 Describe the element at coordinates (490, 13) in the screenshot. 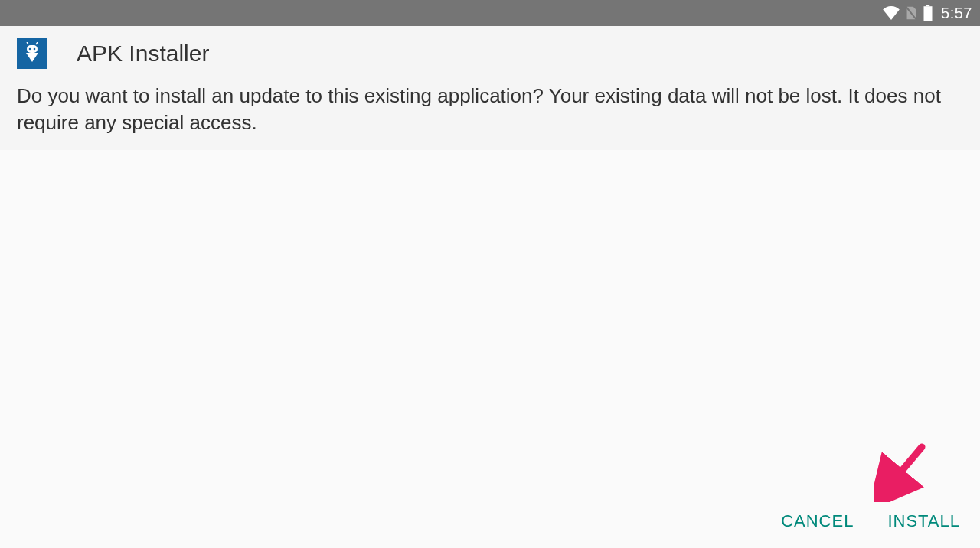

I see `status-bar: 5:57` at that location.